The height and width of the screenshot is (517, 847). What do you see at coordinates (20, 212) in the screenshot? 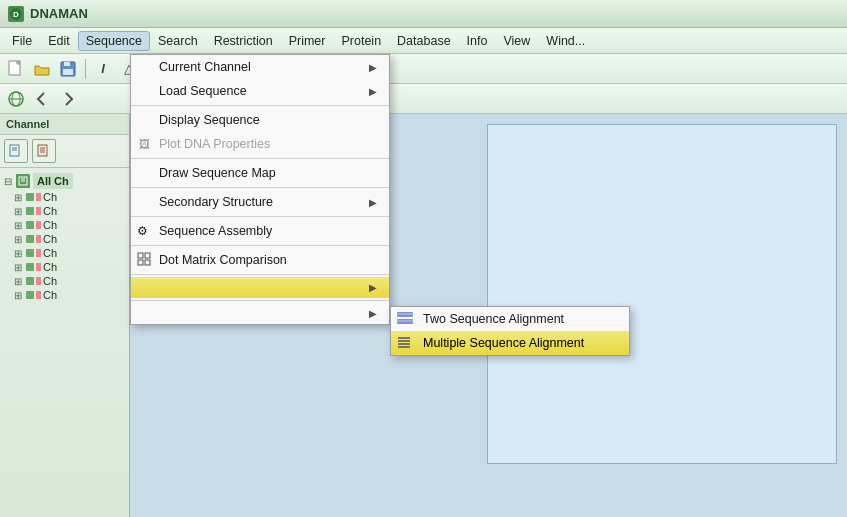
I see `tree-expand-icon-2: ⊞` at bounding box center [20, 212].